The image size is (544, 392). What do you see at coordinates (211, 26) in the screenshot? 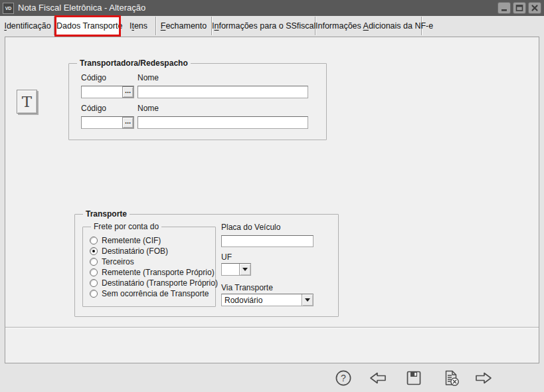
I see `tab-strip: Identificação Dados Transporte Itens Fec…` at bounding box center [211, 26].